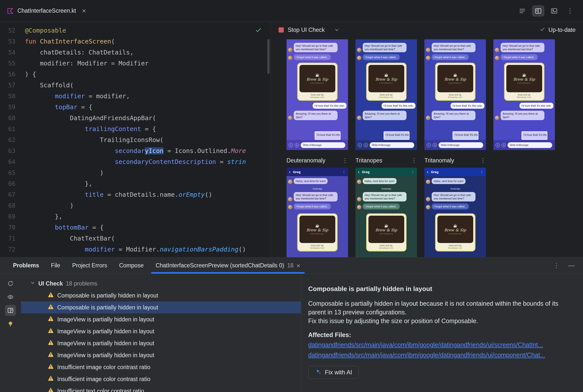 This screenshot has width=583, height=392. I want to click on code-line: 54 chatDetails: ChatDetails,, so click(135, 52).